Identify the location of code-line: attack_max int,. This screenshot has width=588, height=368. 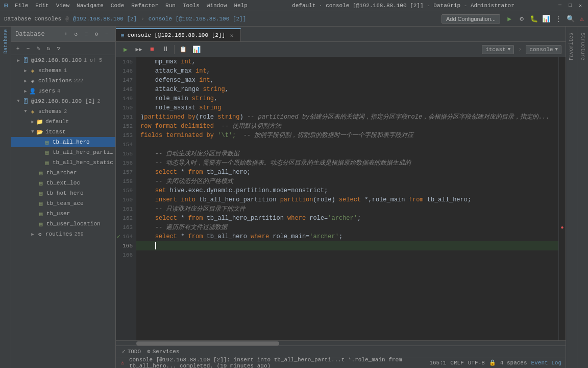
(347, 71).